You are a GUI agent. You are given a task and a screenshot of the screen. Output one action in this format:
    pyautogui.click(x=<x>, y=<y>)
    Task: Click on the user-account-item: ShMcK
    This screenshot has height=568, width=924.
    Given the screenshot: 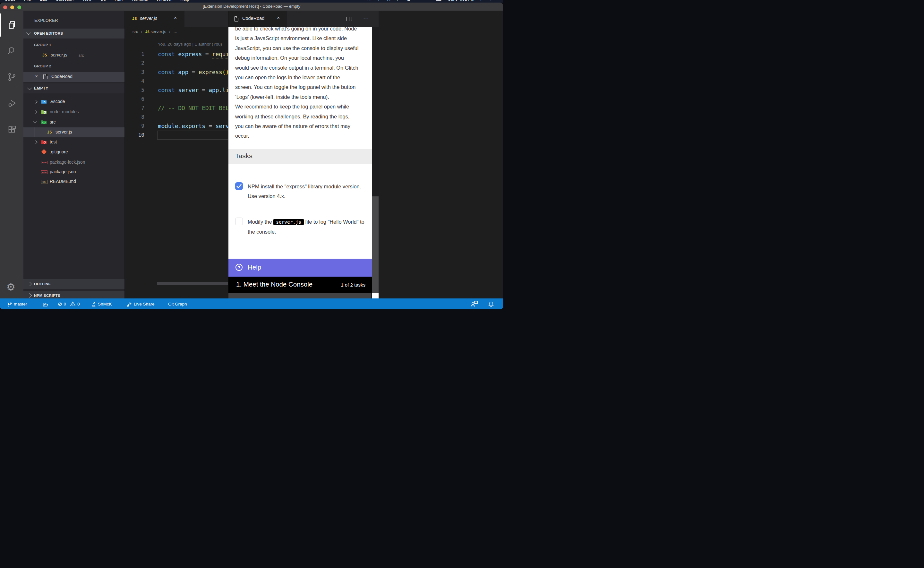 What is the action you would take?
    pyautogui.click(x=102, y=304)
    